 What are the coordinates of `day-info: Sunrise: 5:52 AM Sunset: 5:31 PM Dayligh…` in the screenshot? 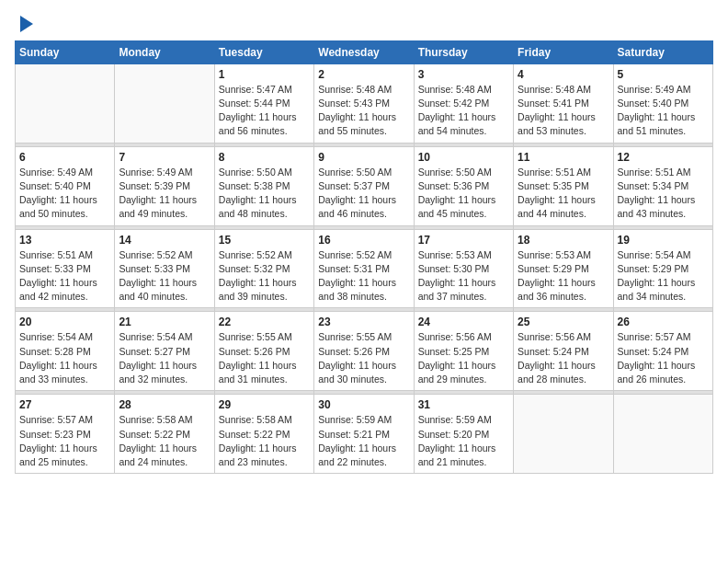 It's located at (364, 276).